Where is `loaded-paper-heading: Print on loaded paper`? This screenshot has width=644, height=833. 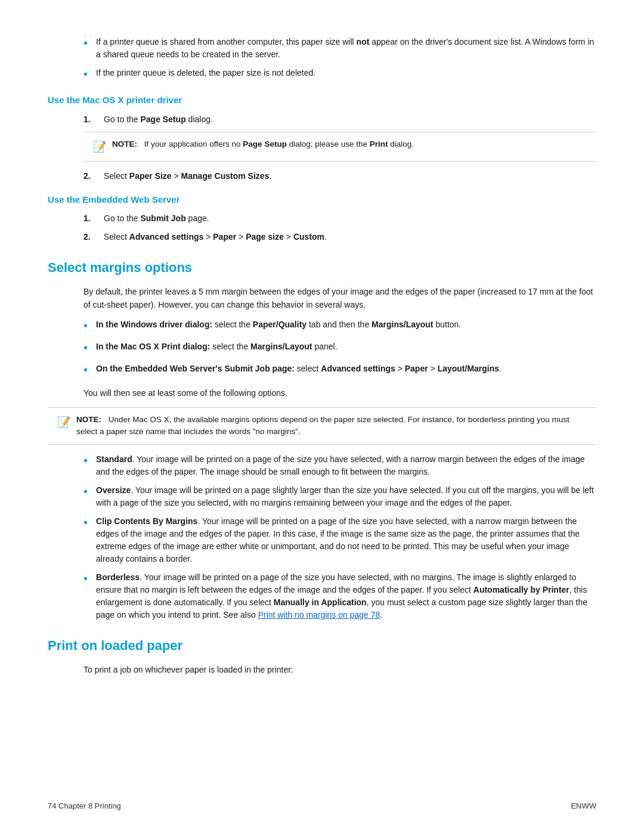
loaded-paper-heading: Print on loaded paper is located at coordinates (322, 645).